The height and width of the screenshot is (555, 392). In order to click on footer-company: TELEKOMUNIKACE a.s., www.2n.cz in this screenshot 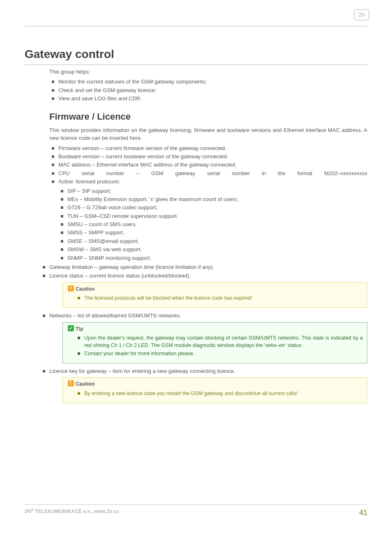, I will do `click(76, 511)`.